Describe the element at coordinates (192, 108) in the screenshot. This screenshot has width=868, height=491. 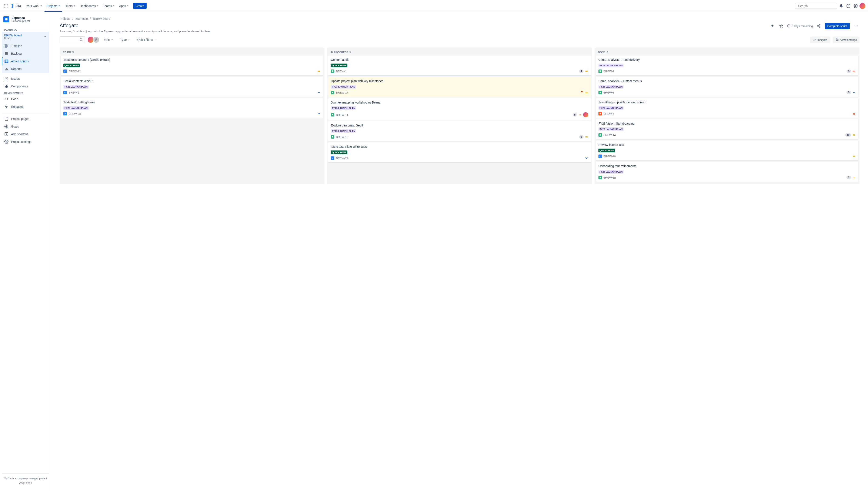
I see `issue-card: Taste test: Latte glasses FY23 LAUNCH PL…` at that location.